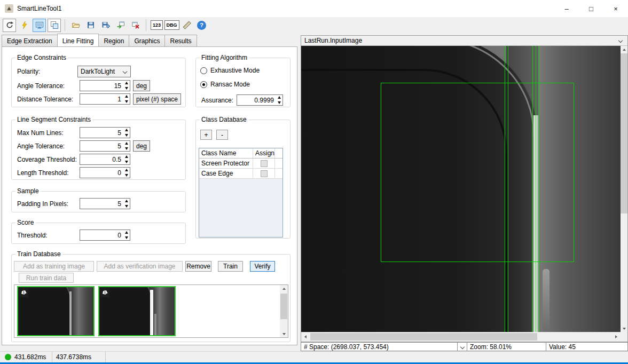 This screenshot has width=628, height=364. What do you see at coordinates (91, 26) in the screenshot?
I see `save-icon` at bounding box center [91, 26].